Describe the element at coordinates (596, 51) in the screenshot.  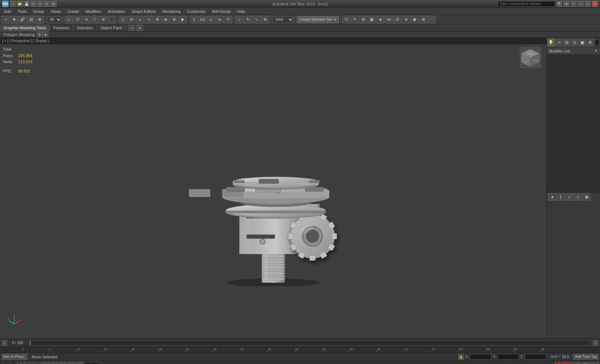
I see `modifier-list-dropdown-arrow: ▼` at that location.